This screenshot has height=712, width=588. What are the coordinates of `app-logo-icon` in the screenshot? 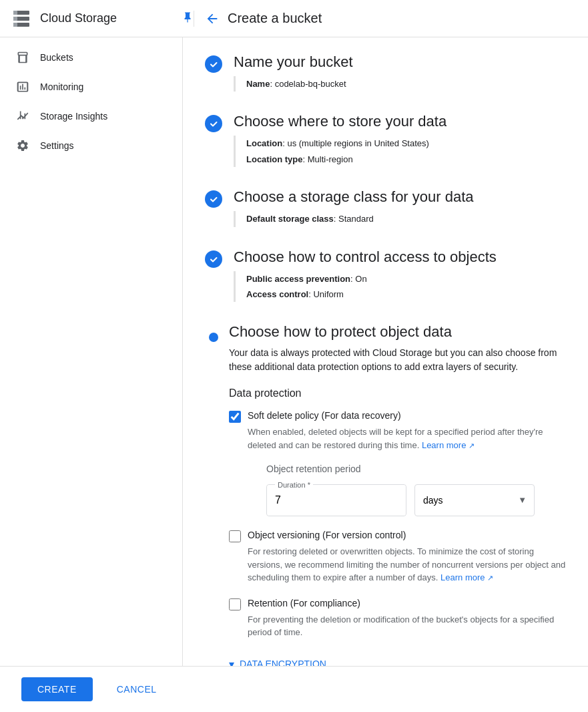 It's located at (21, 19).